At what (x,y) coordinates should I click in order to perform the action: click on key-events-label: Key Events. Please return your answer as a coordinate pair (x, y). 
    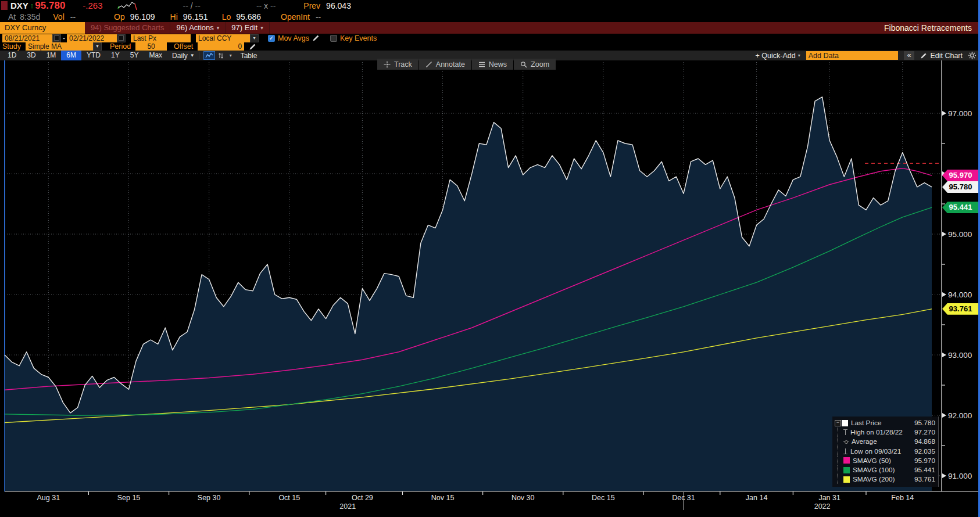
    Looking at the image, I should click on (358, 38).